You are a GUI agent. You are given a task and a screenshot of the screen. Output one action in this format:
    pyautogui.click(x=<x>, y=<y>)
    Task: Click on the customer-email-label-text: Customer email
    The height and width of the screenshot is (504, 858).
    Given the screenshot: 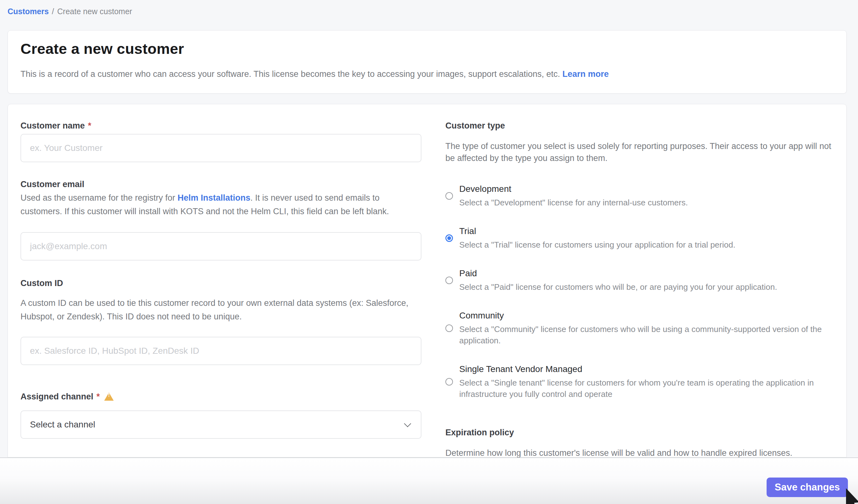 What is the action you would take?
    pyautogui.click(x=52, y=184)
    